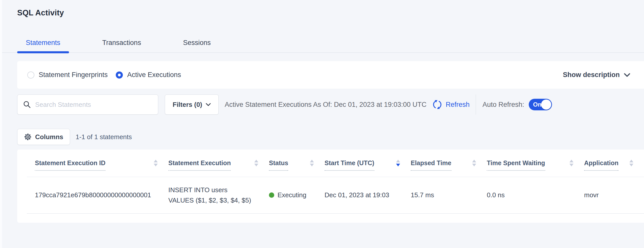  I want to click on radio-label: Active Executions, so click(154, 75).